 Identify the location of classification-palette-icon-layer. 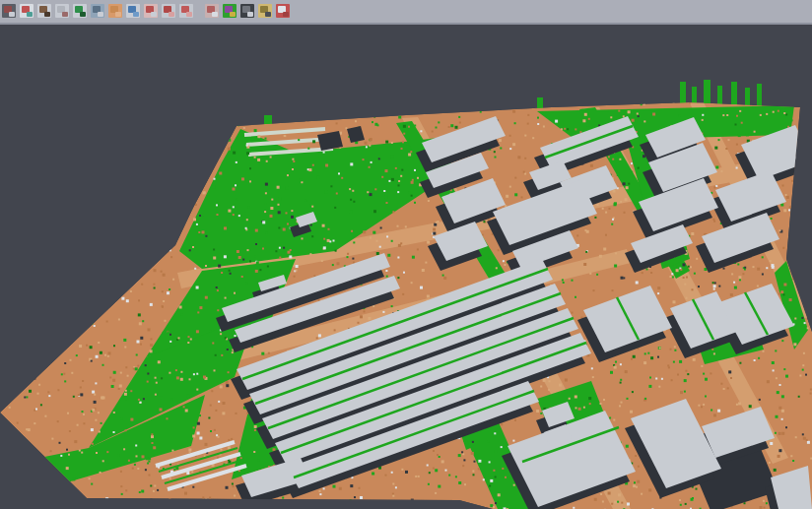
(233, 14).